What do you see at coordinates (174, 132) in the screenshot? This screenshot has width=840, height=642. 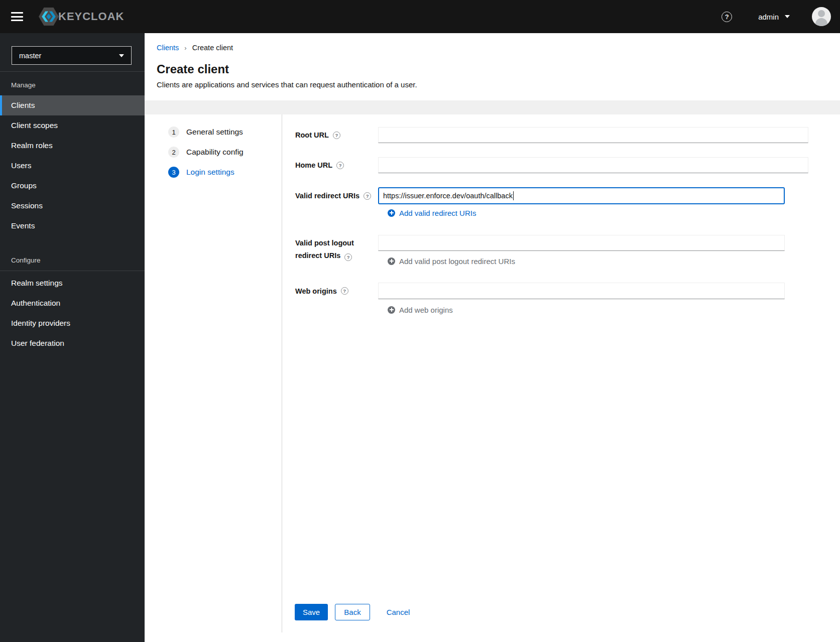 I see `step-number: 1` at bounding box center [174, 132].